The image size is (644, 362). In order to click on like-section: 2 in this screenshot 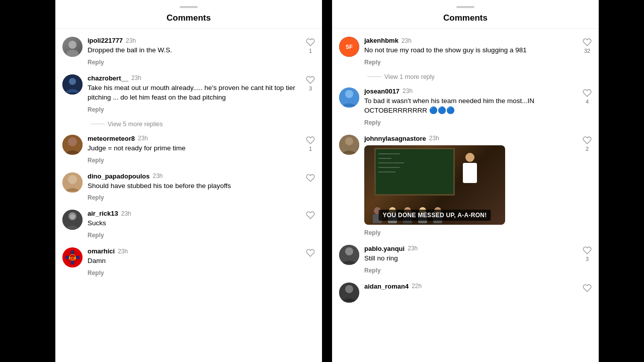, I will do `click(587, 143)`.